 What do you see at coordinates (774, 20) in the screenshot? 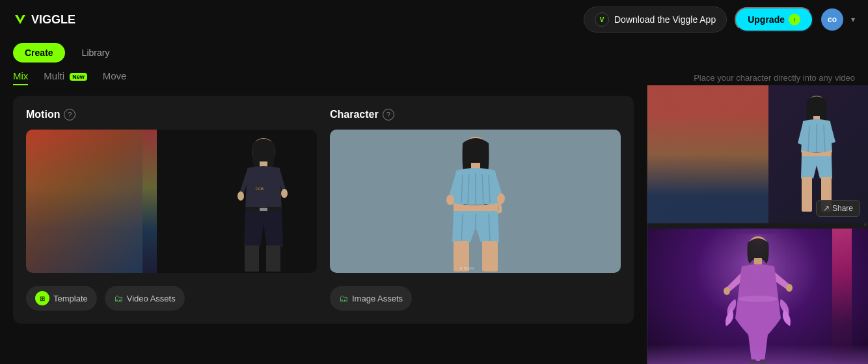
I see `upgrade-button: Upgrade ↑` at bounding box center [774, 20].